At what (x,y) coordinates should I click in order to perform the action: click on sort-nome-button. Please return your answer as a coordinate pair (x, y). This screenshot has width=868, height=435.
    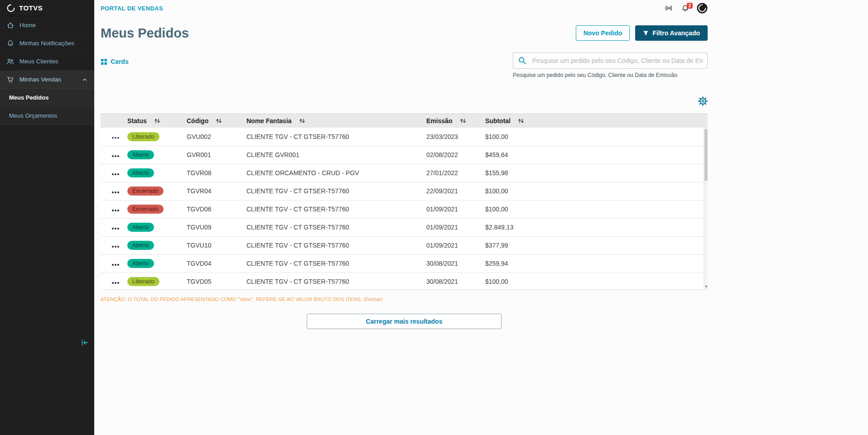
    Looking at the image, I should click on (302, 121).